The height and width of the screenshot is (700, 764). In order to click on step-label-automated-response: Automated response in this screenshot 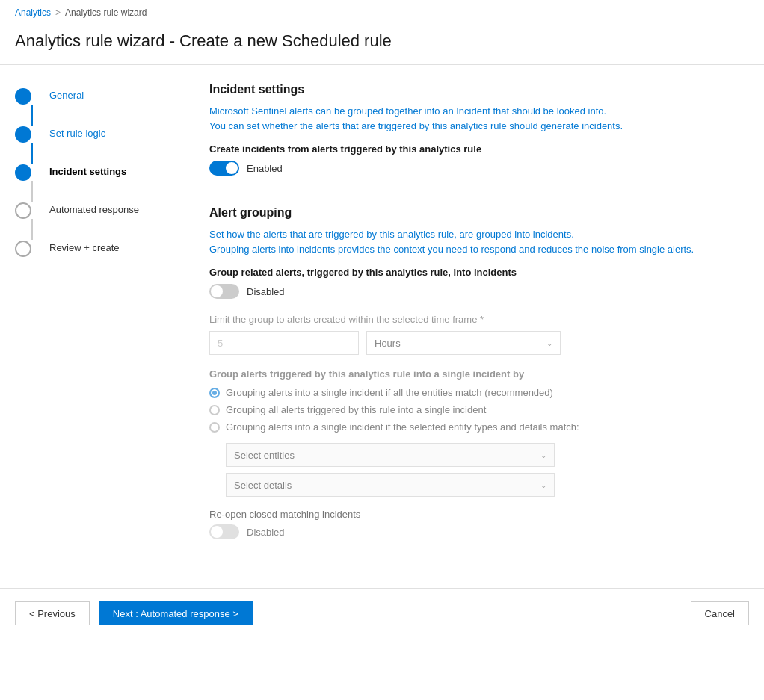, I will do `click(94, 208)`.